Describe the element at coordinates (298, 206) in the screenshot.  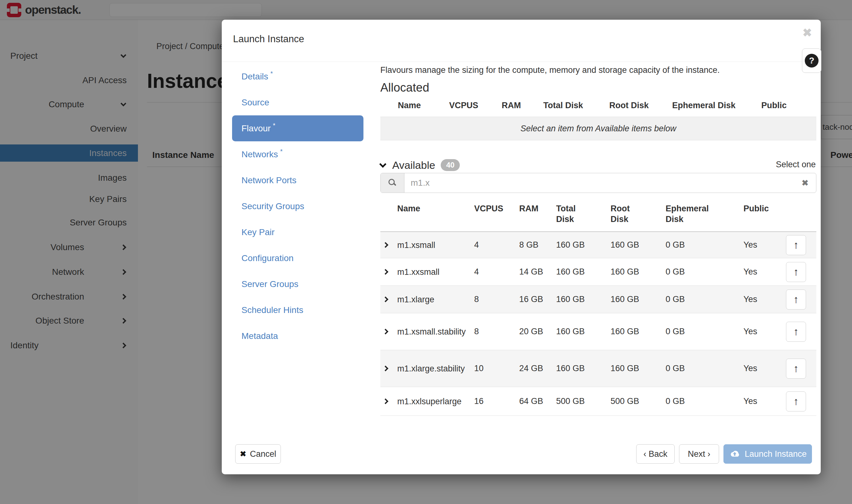
I see `step-security-groups: Security Groups` at that location.